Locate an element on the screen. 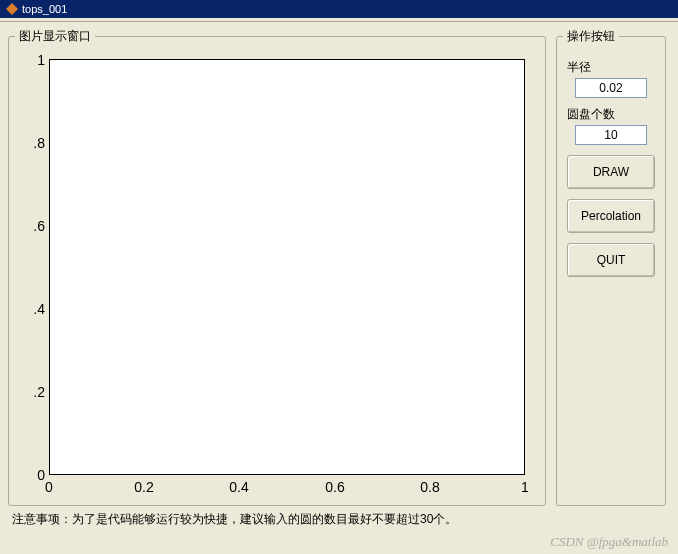  xtick-1: 0.2 is located at coordinates (144, 487).